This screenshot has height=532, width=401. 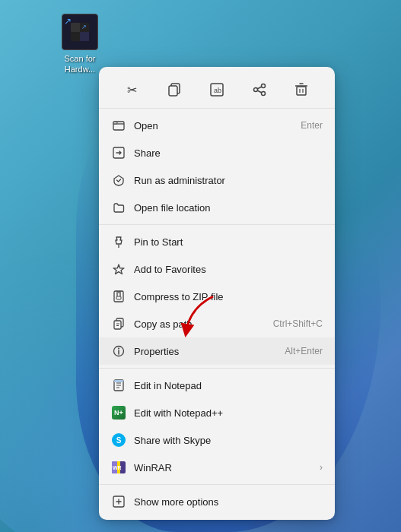 I want to click on menu-toolbar: ✂ ab, so click(x=217, y=90).